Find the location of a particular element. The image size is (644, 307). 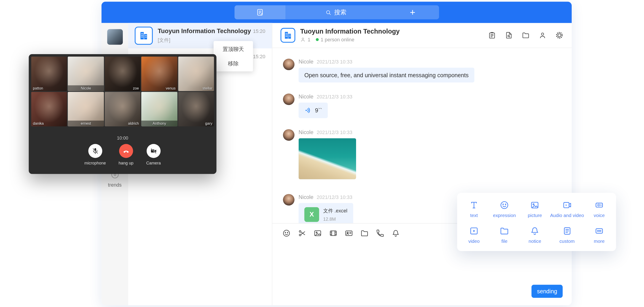

chat-record-button is located at coordinates (509, 35).